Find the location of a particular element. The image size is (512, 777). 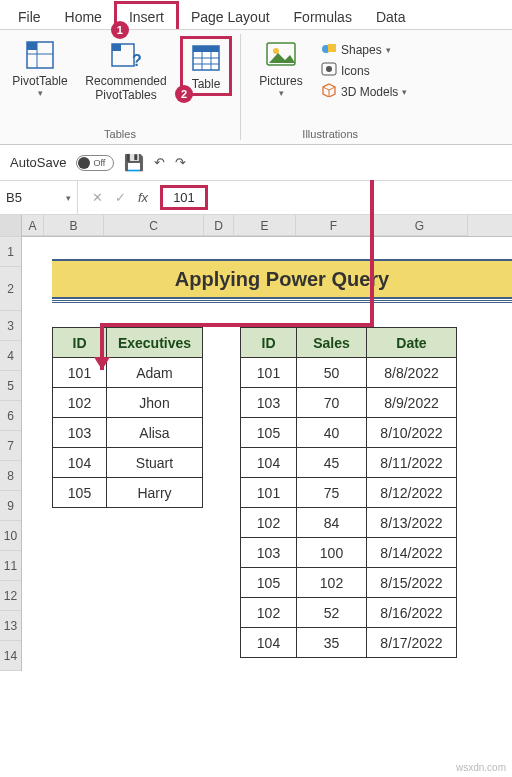

cell: 45 is located at coordinates (332, 463).